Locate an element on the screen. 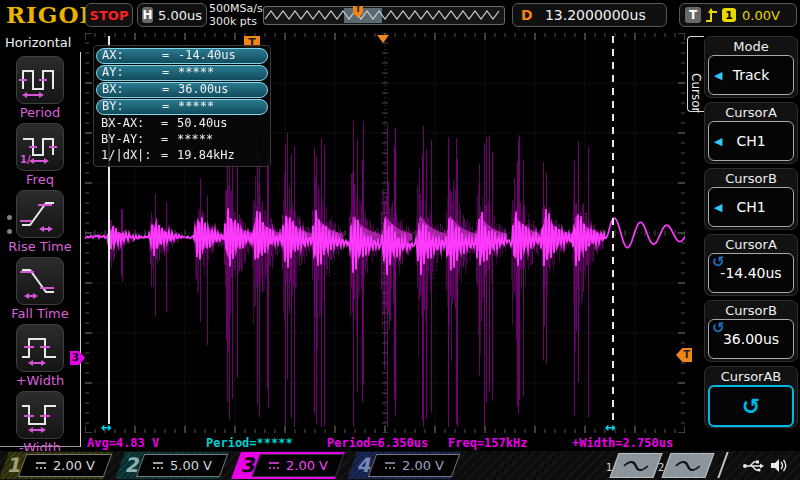 The width and height of the screenshot is (800, 480). freq-label: Freq is located at coordinates (40, 180).